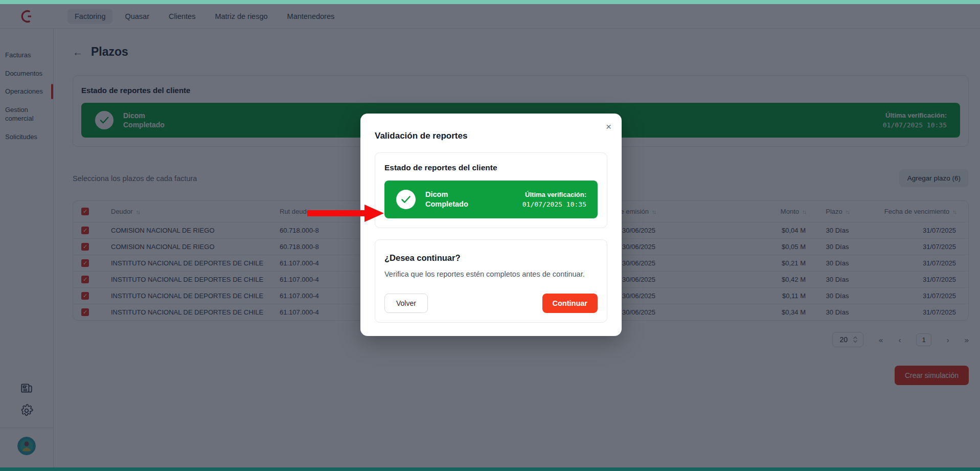  What do you see at coordinates (447, 194) in the screenshot?
I see `report-name: Dicom` at bounding box center [447, 194].